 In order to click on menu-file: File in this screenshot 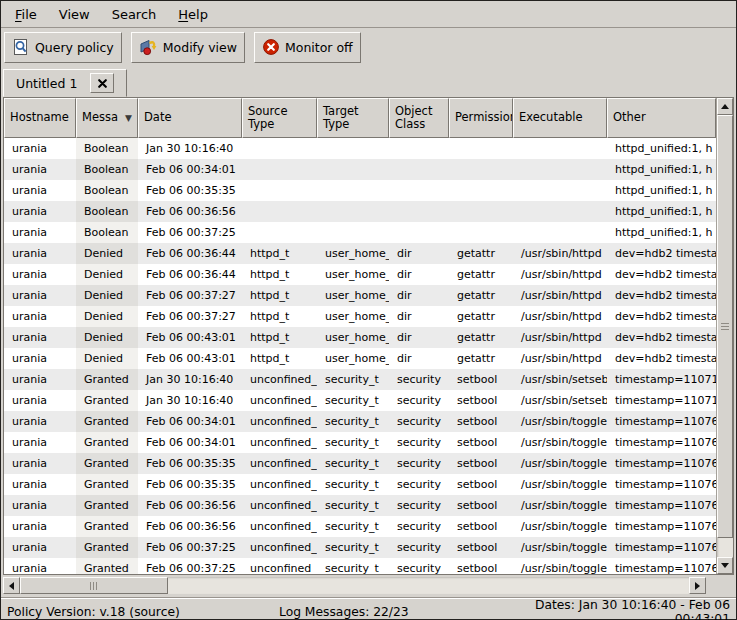, I will do `click(26, 14)`.